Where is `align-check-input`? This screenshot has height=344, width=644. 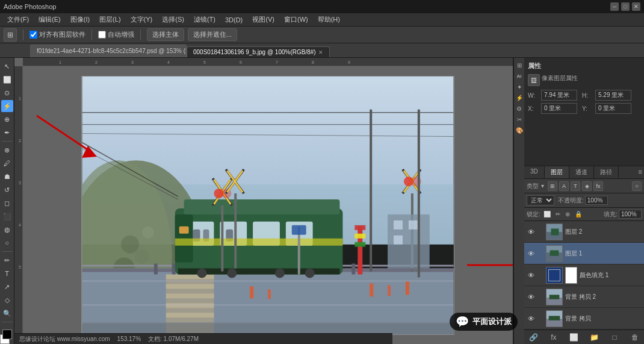
align-check-input is located at coordinates (34, 35).